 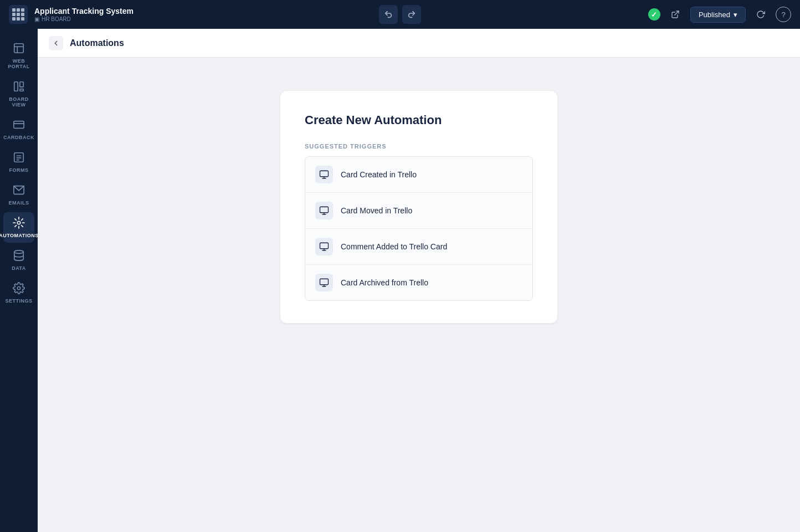 What do you see at coordinates (19, 94) in the screenshot?
I see `sidebar-item-board-view: BOARD VIEW` at bounding box center [19, 94].